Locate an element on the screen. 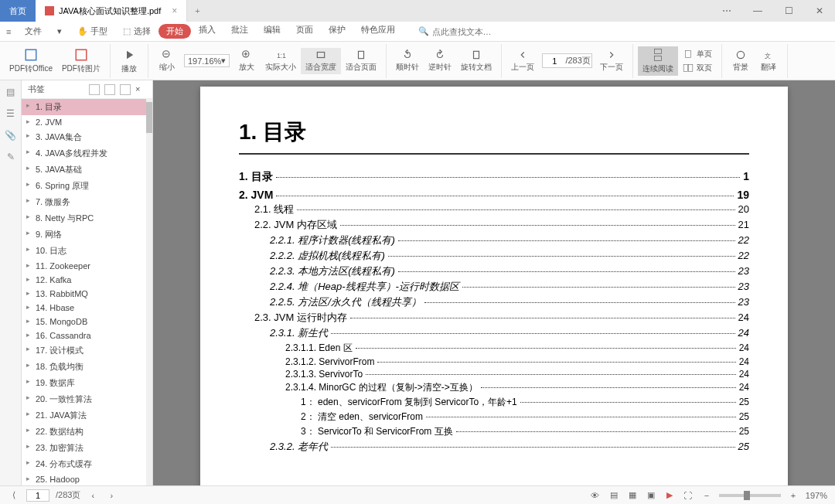  bookmark-item: 20. 一致性算法 is located at coordinates (87, 399).